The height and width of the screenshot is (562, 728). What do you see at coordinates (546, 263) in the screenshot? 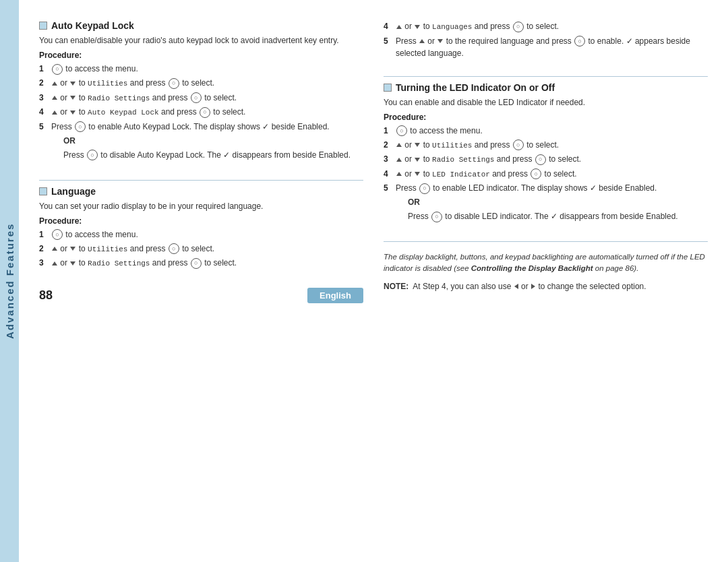
I see `italic-note: The display backlight, buttons, and keyp…` at bounding box center [546, 263].